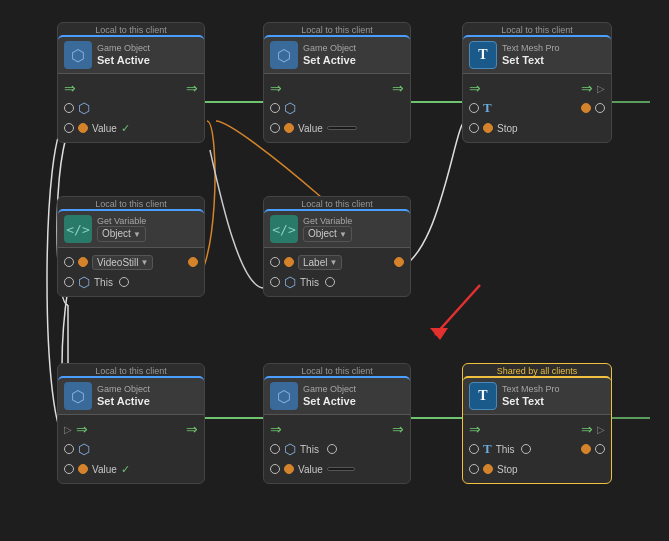 This screenshot has width=669, height=541. What do you see at coordinates (526, 449) in the screenshot?
I see `node8-this-circle` at bounding box center [526, 449].